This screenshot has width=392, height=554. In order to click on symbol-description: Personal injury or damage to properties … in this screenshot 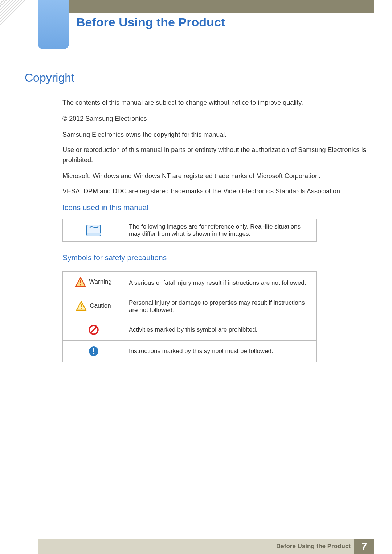, I will do `click(221, 307)`.